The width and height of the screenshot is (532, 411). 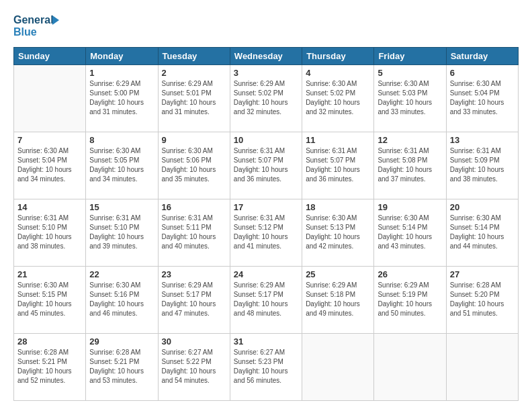 What do you see at coordinates (122, 274) in the screenshot?
I see `day-number: 22` at bounding box center [122, 274].